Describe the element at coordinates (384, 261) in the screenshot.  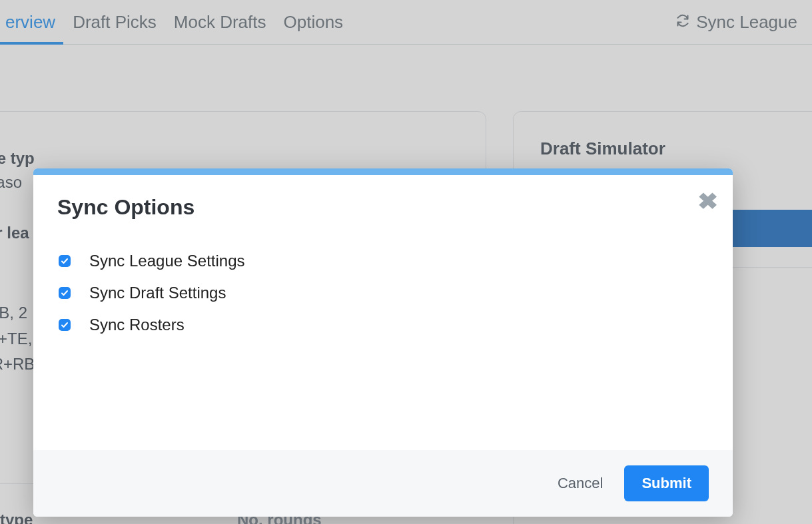
I see `option-sync-league-settings: Sync League Settings` at that location.